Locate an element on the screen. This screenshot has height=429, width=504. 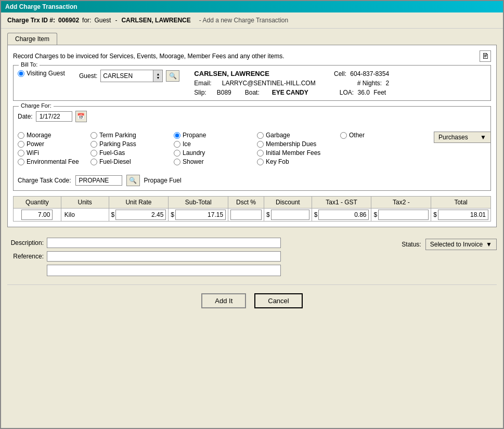
title-bar: Add Charge Transaction is located at coordinates (252, 7).